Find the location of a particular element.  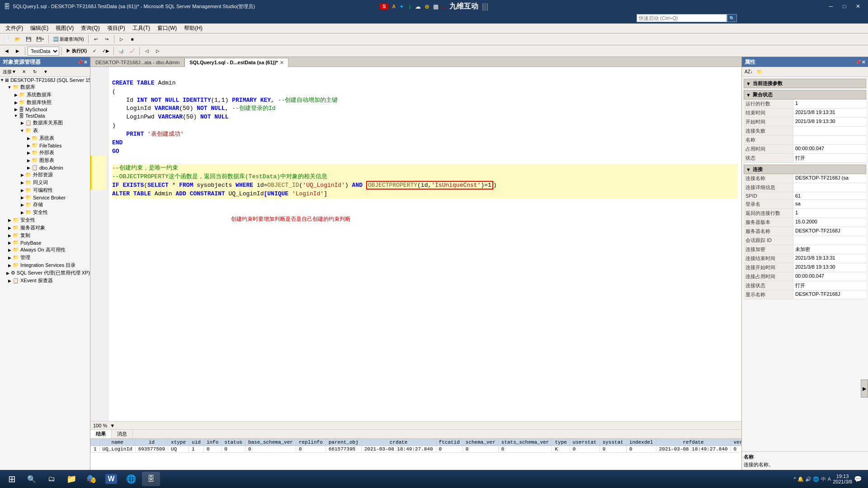

section-header-agg: ▼ 聚合状态 is located at coordinates (805, 95).